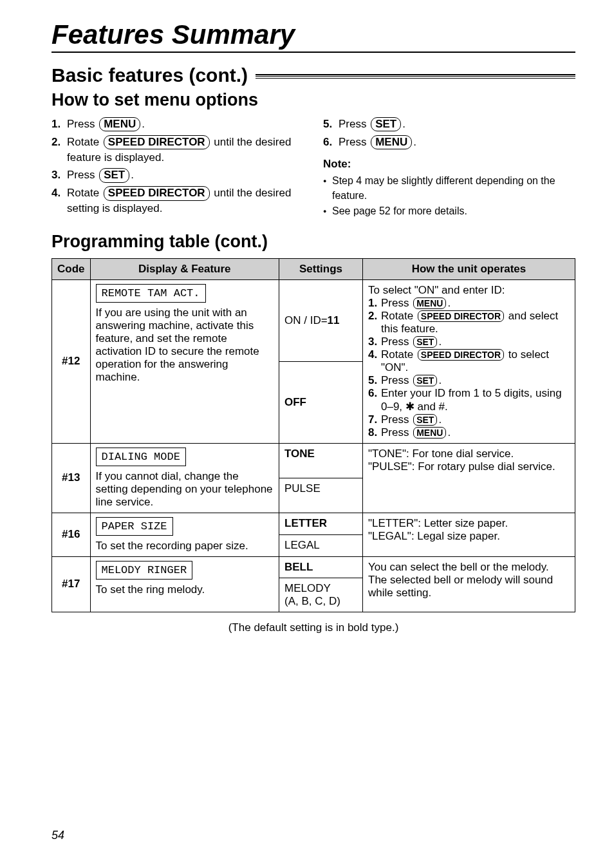 This screenshot has height=868, width=614. Describe the element at coordinates (449, 196) in the screenshot. I see `note-list: Step 4 may be slightly different dependi…` at that location.